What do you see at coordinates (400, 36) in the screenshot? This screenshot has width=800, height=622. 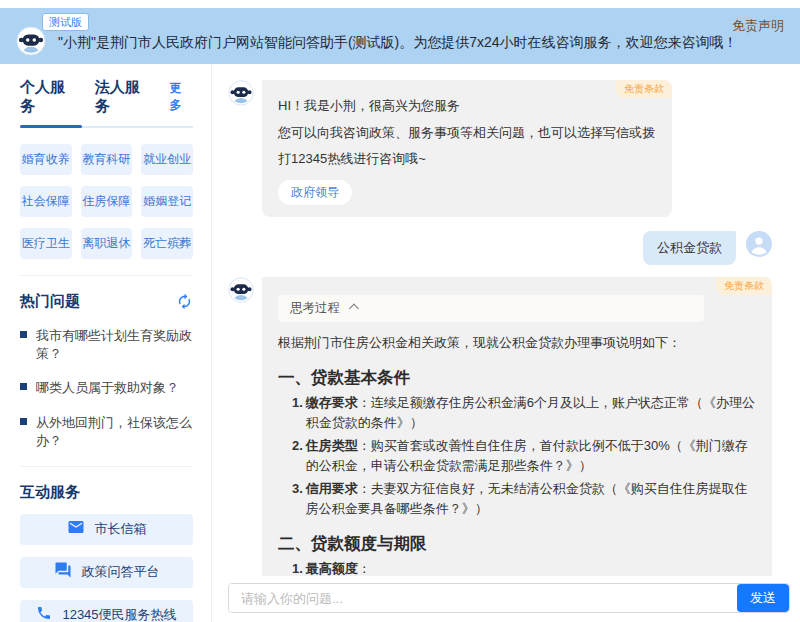 I see `top-banner: 测试版 "小荆"是荆门市人民政府门户网站智能问答助手(测试版)。为您提供7x24…` at bounding box center [400, 36].